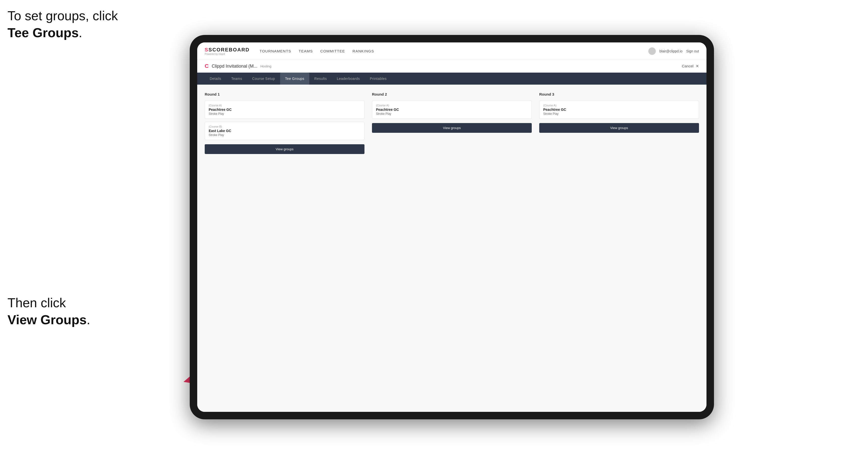 Image resolution: width=868 pixels, height=467 pixels. Describe the element at coordinates (285, 110) in the screenshot. I see `round-1-course-a: (Course A) Peachtree GC Stroke Play` at that location.